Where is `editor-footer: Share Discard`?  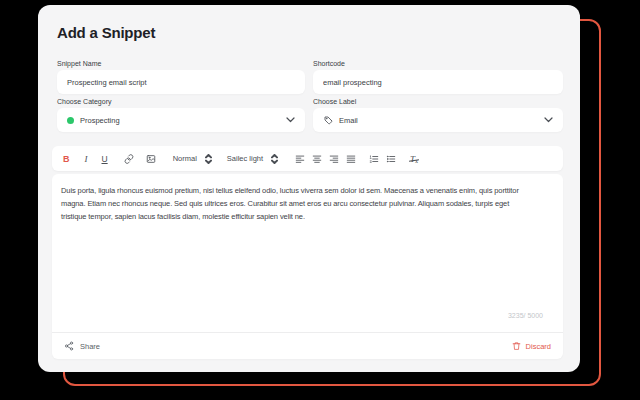 editor-footer: Share Discard is located at coordinates (308, 346).